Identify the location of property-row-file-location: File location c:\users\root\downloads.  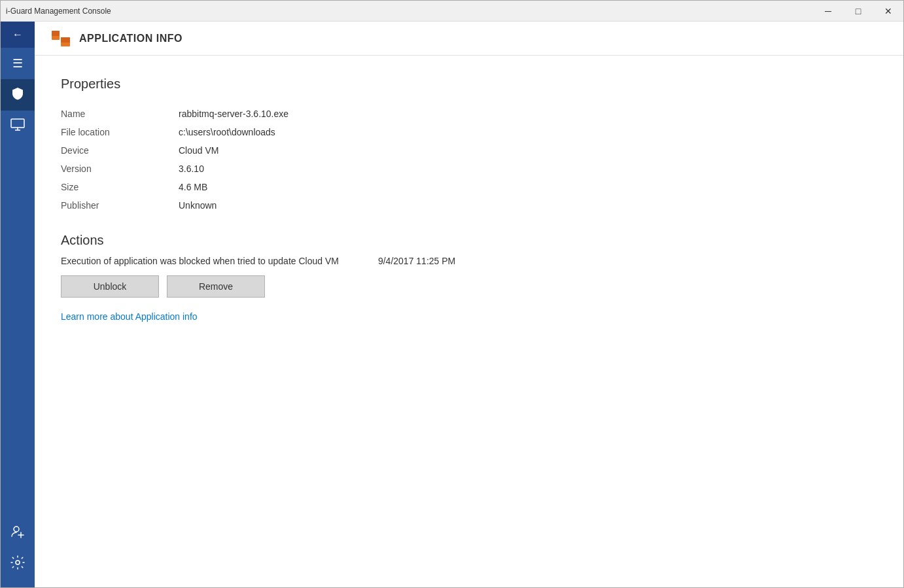
(469, 132).